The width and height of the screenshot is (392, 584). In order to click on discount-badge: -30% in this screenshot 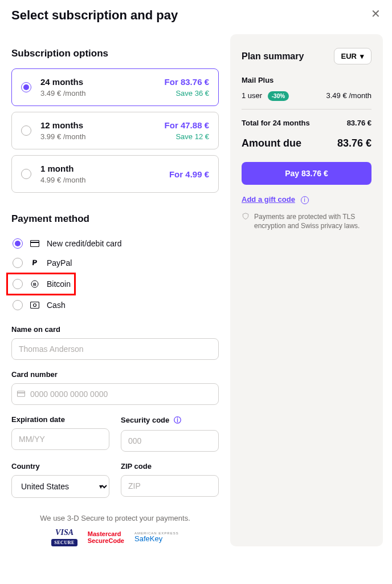, I will do `click(278, 96)`.